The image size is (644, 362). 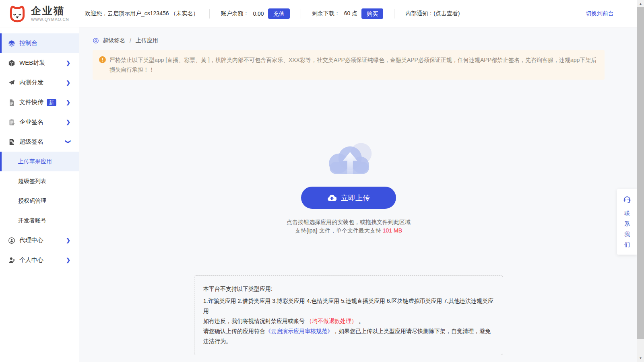 I want to click on rules-title: 本平台不支持以下类型应用:, so click(x=349, y=289).